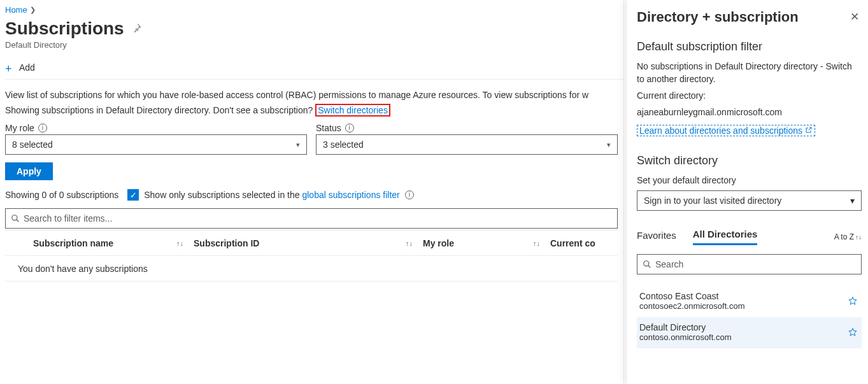  Describe the element at coordinates (713, 201) in the screenshot. I see `dir-select-value: Sign in to your last visited directory` at that location.